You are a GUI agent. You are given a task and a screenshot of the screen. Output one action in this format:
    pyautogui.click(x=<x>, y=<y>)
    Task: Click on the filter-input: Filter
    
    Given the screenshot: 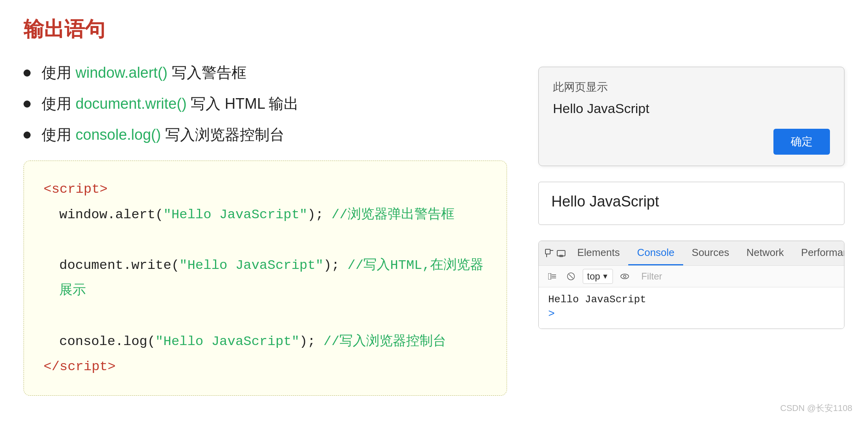 What is the action you would take?
    pyautogui.click(x=737, y=276)
    